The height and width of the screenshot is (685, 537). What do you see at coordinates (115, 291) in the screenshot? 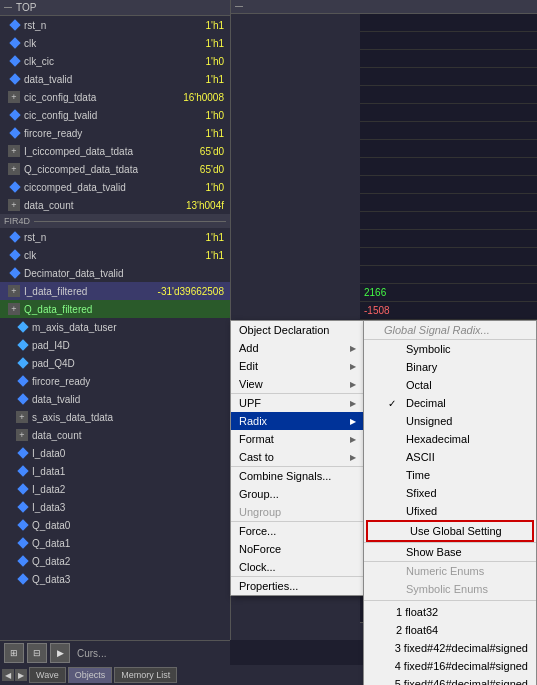
I see `signal-row: +I_data_filtered-31'd39662508` at bounding box center [115, 291].